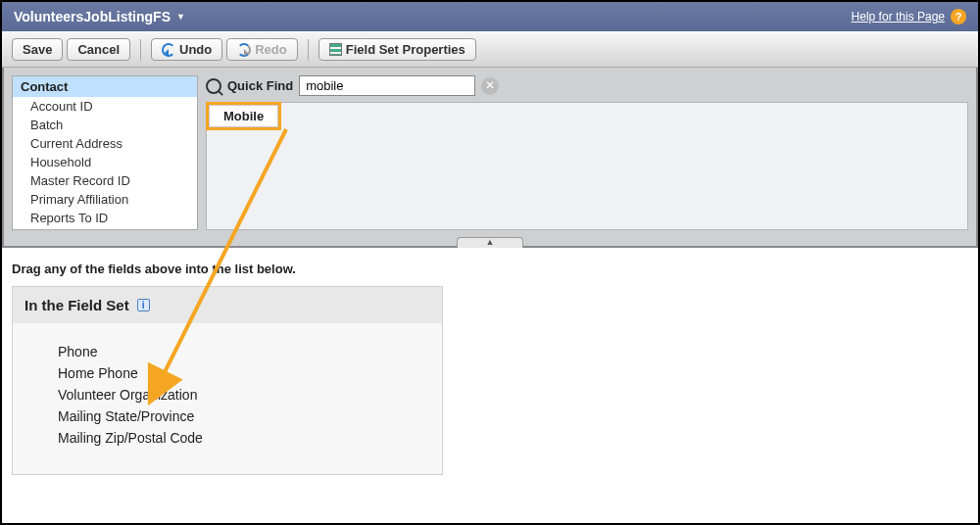 The width and height of the screenshot is (980, 525). What do you see at coordinates (105, 143) in the screenshot?
I see `category-item: Current Address` at bounding box center [105, 143].